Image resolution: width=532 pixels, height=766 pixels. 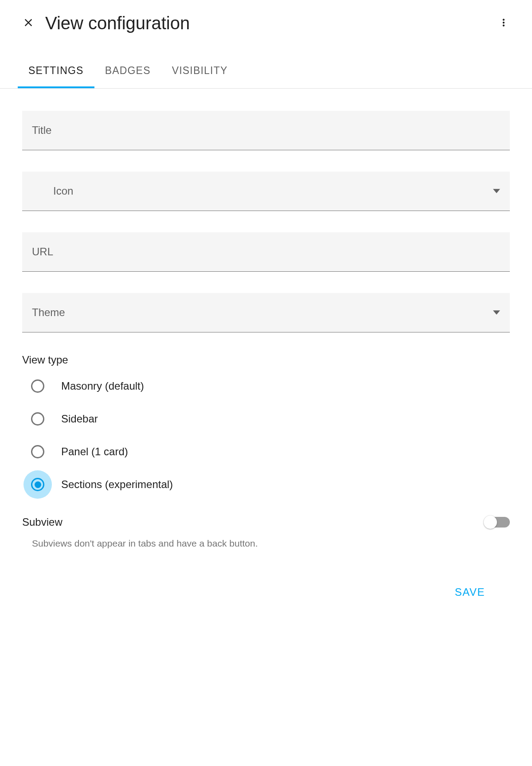 I want to click on more-vert-icon, so click(x=504, y=23).